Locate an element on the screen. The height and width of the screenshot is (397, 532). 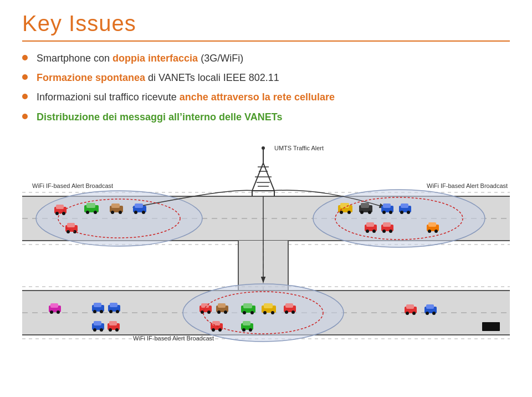
bullet-text-2: Formazione spontanea di VANETs locali IE… is located at coordinates (158, 78).